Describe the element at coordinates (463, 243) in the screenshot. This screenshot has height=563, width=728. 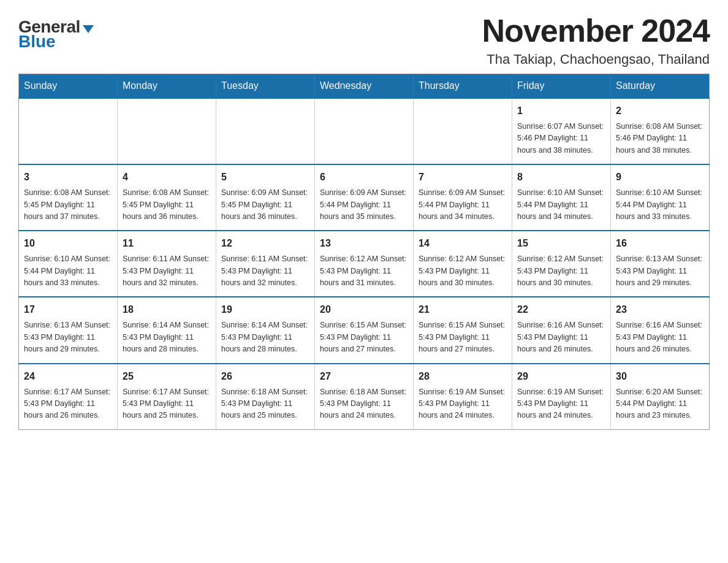
I see `day-number: 14` at that location.